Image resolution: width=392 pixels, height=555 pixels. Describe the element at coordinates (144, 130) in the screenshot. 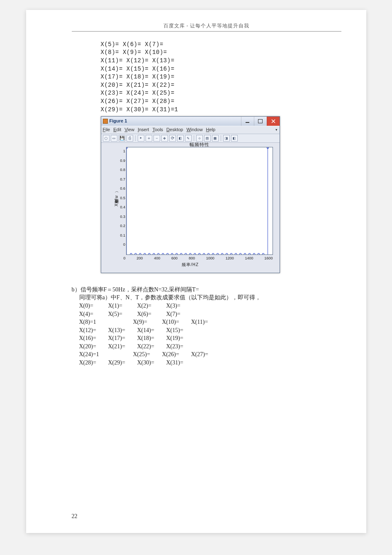

I see `menu-insert: Insert` at that location.